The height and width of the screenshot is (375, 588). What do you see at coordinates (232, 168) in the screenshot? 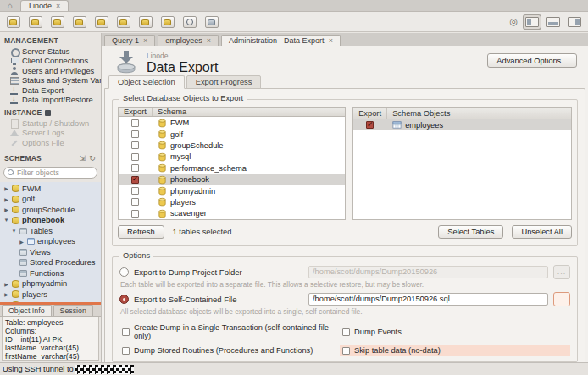
I see `schema-row: ✓ performance_schema` at bounding box center [232, 168].